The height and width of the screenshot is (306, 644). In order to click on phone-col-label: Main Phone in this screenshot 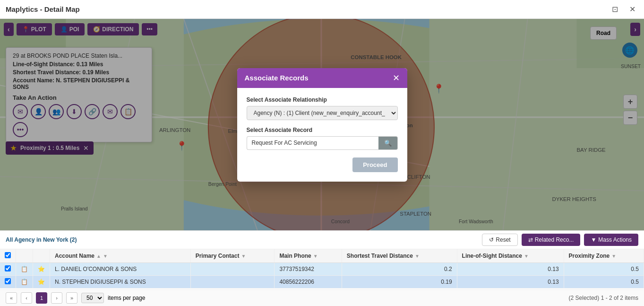, I will do `click(295, 256)`.